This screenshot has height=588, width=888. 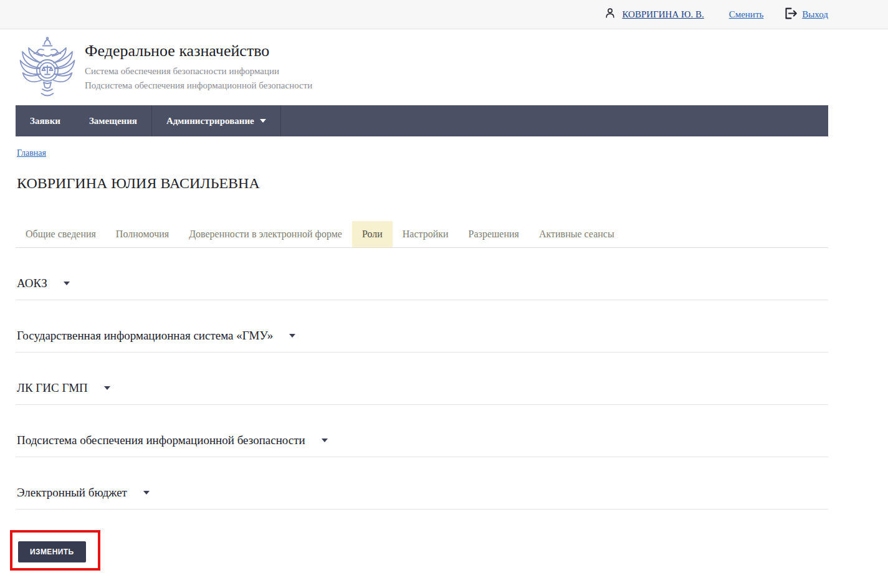 What do you see at coordinates (426, 234) in the screenshot?
I see `tab-nastroyki: Настройки` at bounding box center [426, 234].